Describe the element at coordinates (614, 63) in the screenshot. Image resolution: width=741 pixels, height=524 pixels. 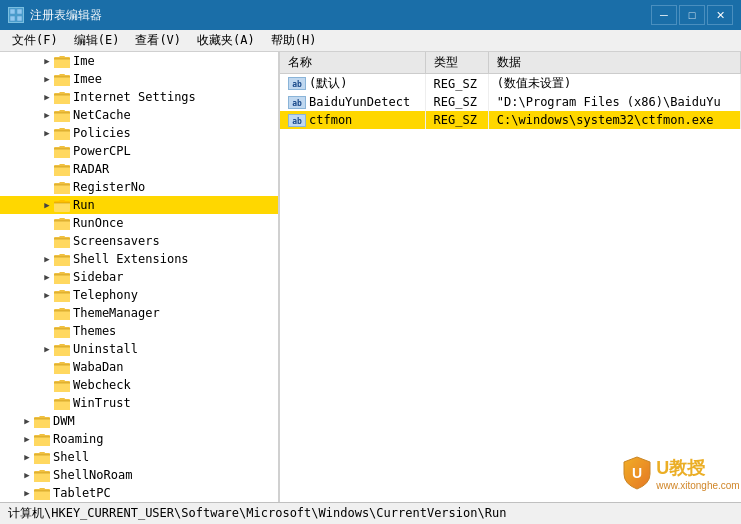
I see `col-data: 数据` at that location.